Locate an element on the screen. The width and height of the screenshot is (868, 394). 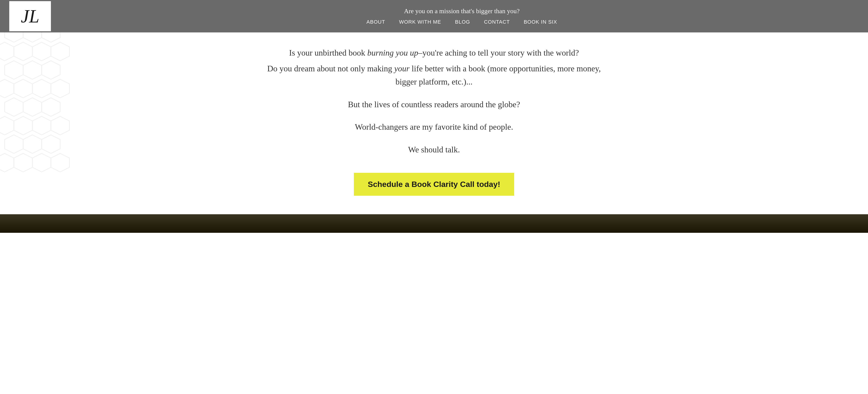
line-we-should-talk: We should talk. is located at coordinates (434, 150).